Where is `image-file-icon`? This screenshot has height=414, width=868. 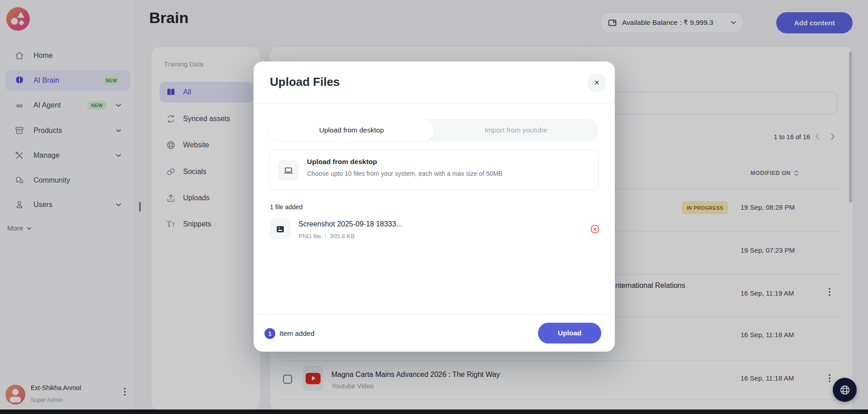 image-file-icon is located at coordinates (280, 229).